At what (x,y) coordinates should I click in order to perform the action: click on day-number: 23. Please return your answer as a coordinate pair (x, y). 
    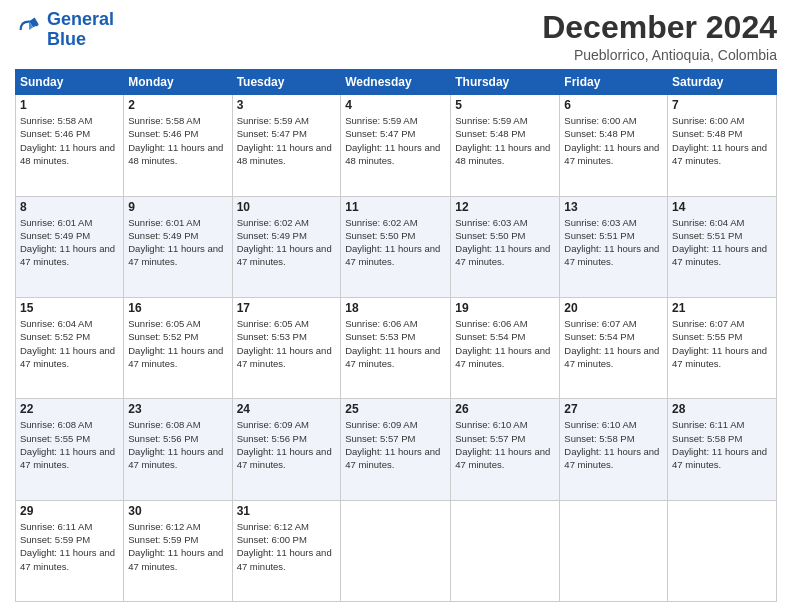
    Looking at the image, I should click on (178, 409).